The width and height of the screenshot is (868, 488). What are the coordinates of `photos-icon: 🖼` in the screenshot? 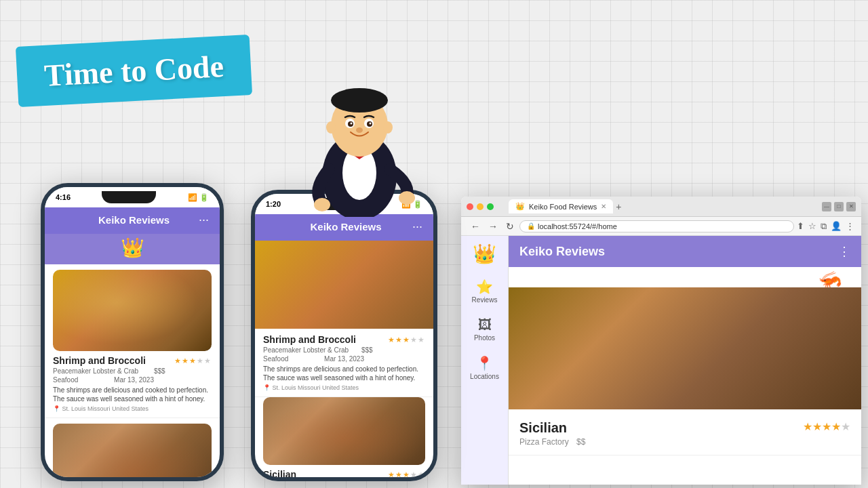 It's located at (485, 325).